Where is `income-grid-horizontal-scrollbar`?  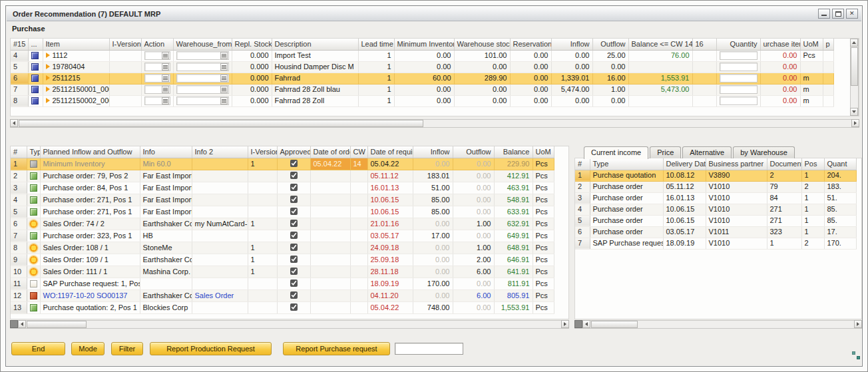
income-grid-horizontal-scrollbar is located at coordinates (718, 325).